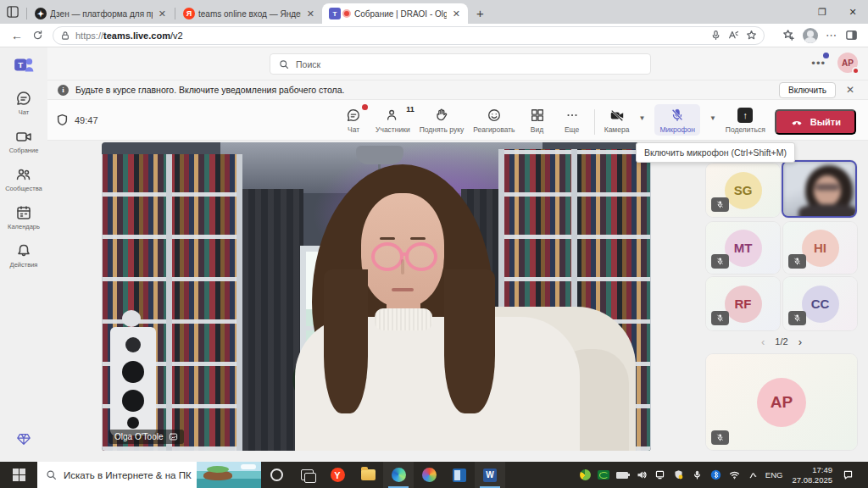  What do you see at coordinates (659, 474) in the screenshot?
I see `device-tray-icon` at bounding box center [659, 474].